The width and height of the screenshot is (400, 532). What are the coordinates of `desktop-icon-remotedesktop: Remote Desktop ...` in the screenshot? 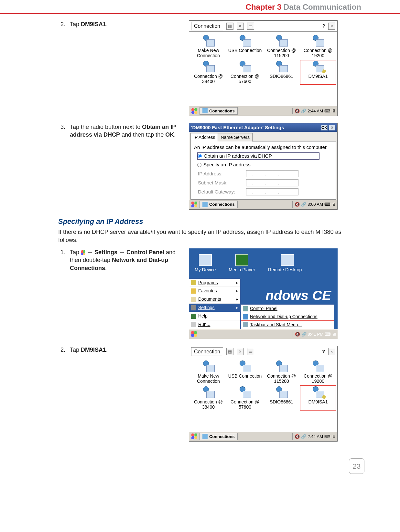 It's located at (287, 264).